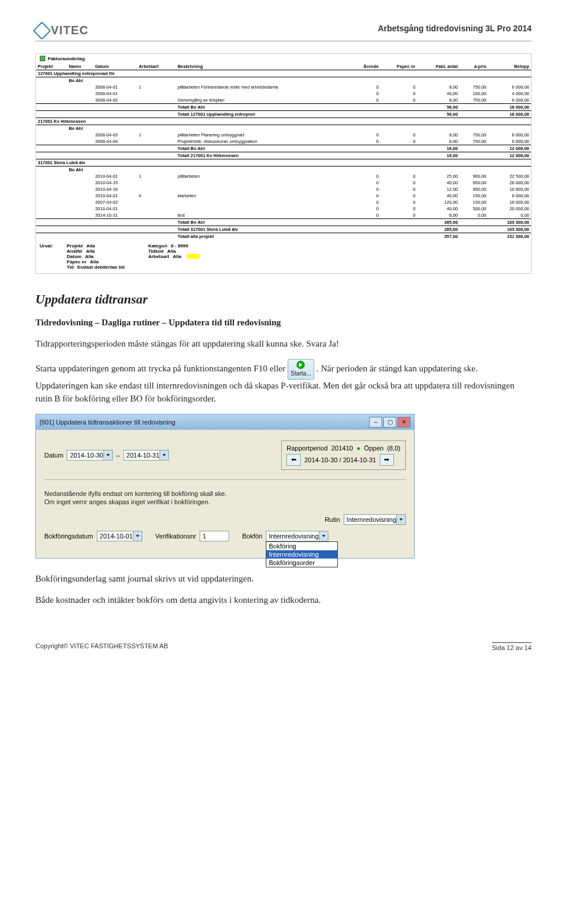  Describe the element at coordinates (340, 460) in the screenshot. I see `period-range: 2014-10-30 / 2014-10-31` at that location.